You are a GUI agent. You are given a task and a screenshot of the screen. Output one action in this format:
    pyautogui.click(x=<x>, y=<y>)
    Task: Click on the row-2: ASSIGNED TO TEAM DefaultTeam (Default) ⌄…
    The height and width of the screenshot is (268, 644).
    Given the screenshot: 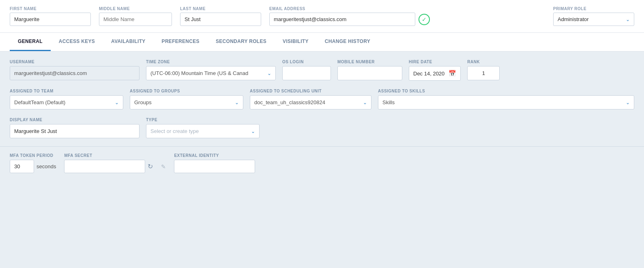 What is the action you would take?
    pyautogui.click(x=322, y=99)
    